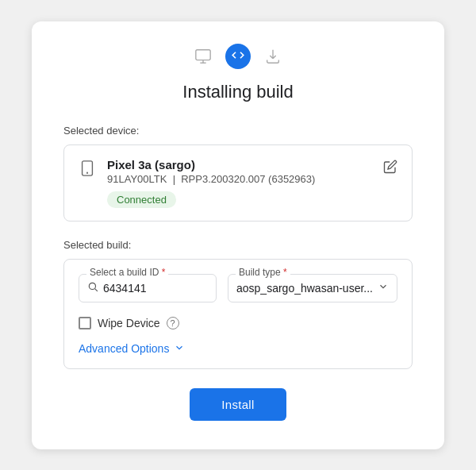 The image size is (476, 470). Describe the element at coordinates (248, 179) in the screenshot. I see `device-version: RPP3.200320.007 (6352963)` at that location.